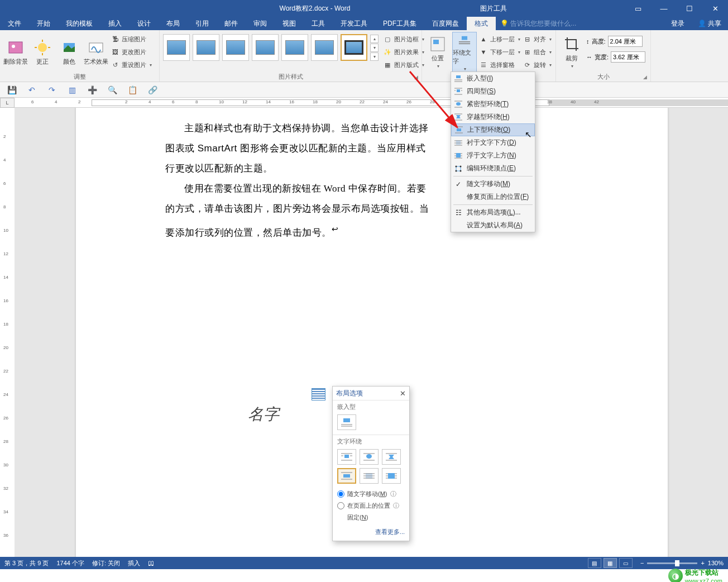 This screenshot has height=582, width=728. What do you see at coordinates (404, 65) in the screenshot?
I see `picture-layout-button: ▦图片版式▾` at bounding box center [404, 65].